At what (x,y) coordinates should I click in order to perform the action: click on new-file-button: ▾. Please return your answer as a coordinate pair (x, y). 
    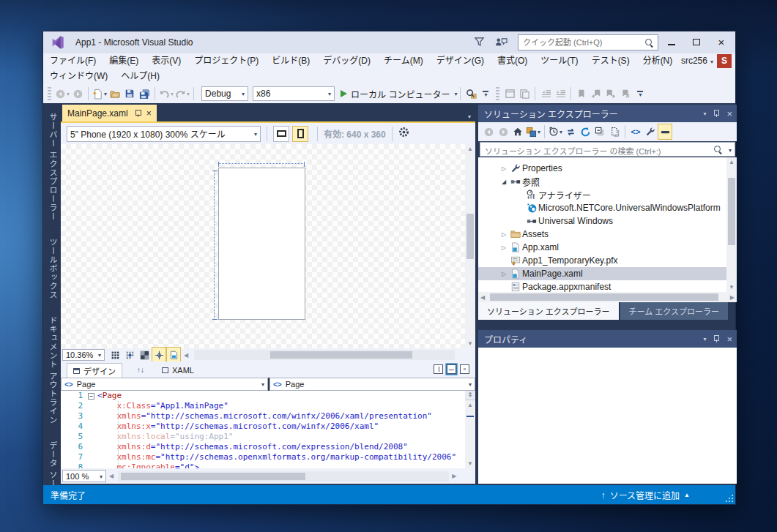
    Looking at the image, I should click on (100, 94).